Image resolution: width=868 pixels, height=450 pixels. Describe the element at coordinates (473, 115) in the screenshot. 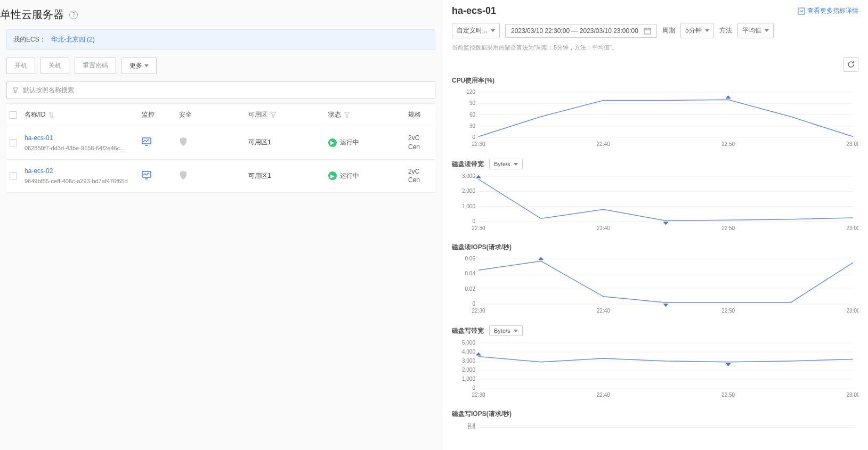

I see `svg-text: 60` at that location.